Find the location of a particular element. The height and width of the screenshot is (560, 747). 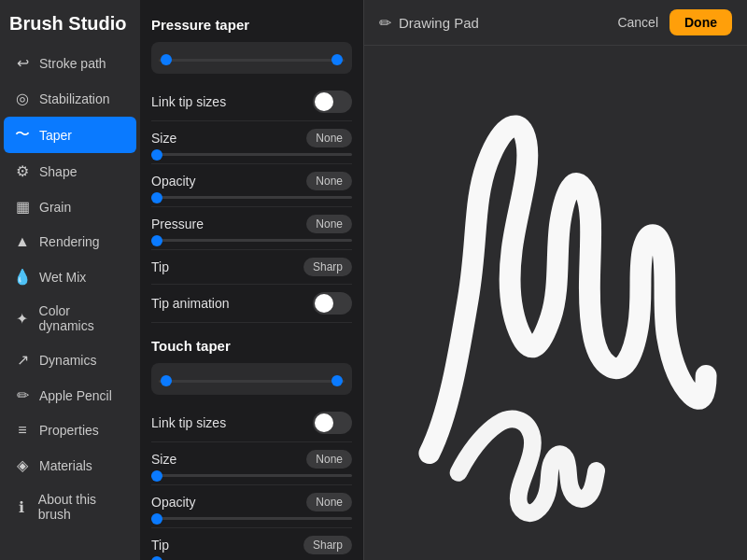

opacity-touch-badge: None is located at coordinates (329, 502).